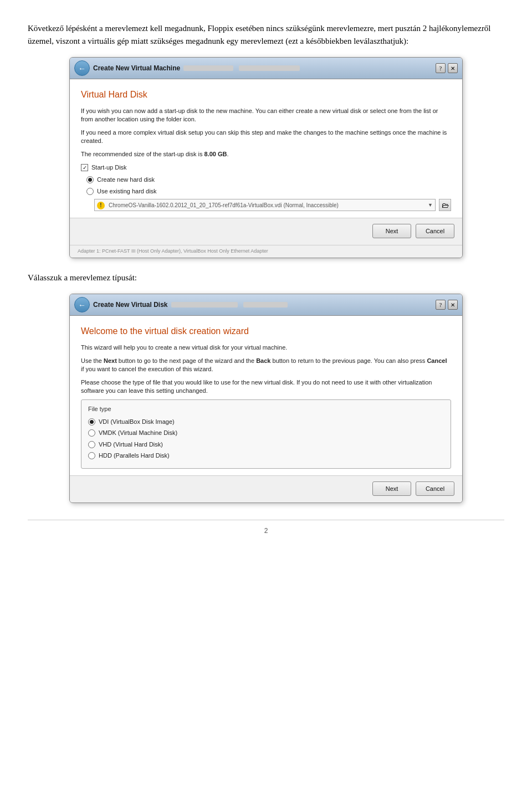 The width and height of the screenshot is (532, 810). What do you see at coordinates (92, 455) in the screenshot?
I see `dialog2-radio-hdd-circle` at bounding box center [92, 455].